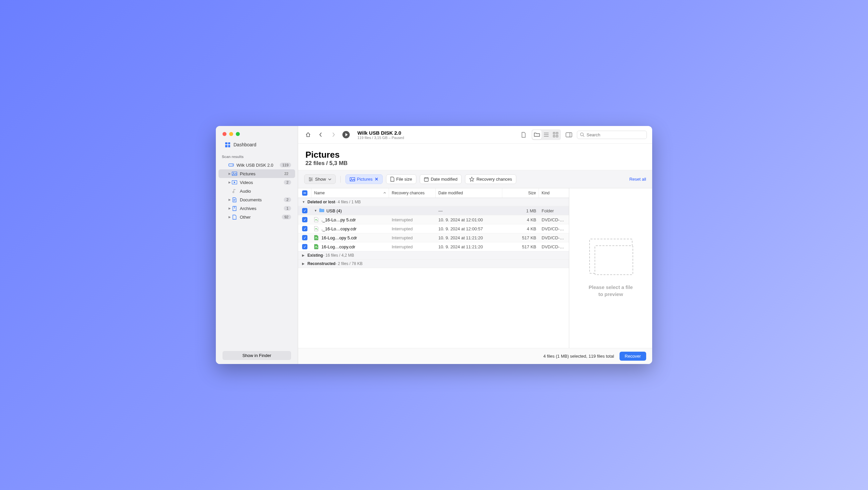 The width and height of the screenshot is (868, 490). I want to click on sidebar-item-audio: Audio, so click(257, 191).